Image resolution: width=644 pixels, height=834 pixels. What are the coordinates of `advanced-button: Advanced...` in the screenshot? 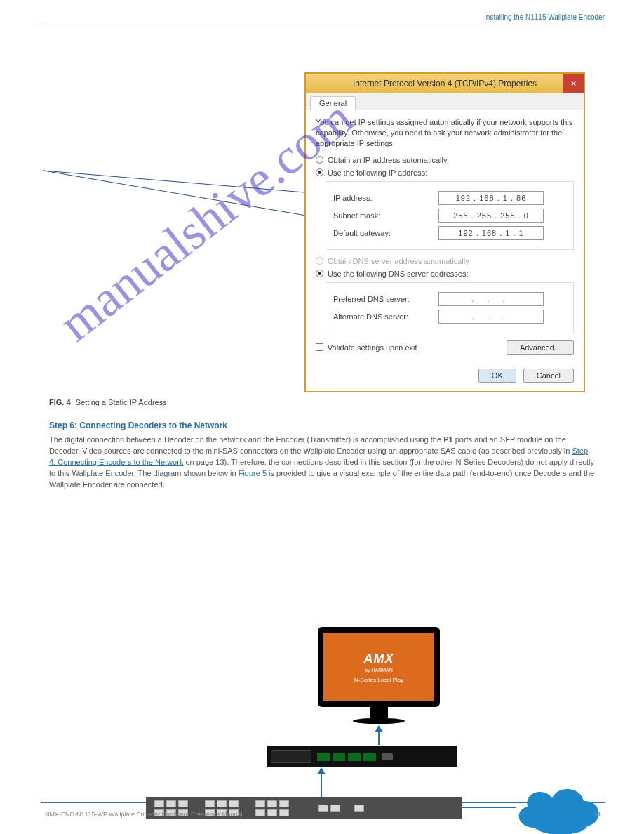 It's located at (540, 348).